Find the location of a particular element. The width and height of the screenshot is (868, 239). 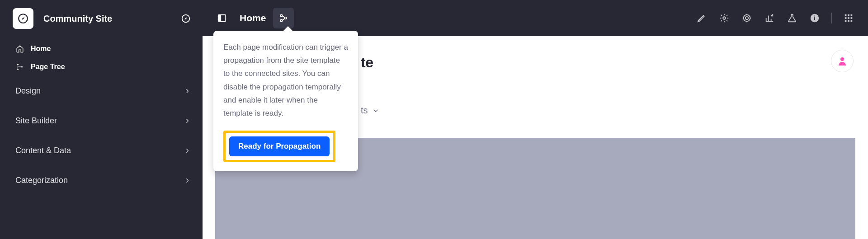

info-icon is located at coordinates (815, 18).